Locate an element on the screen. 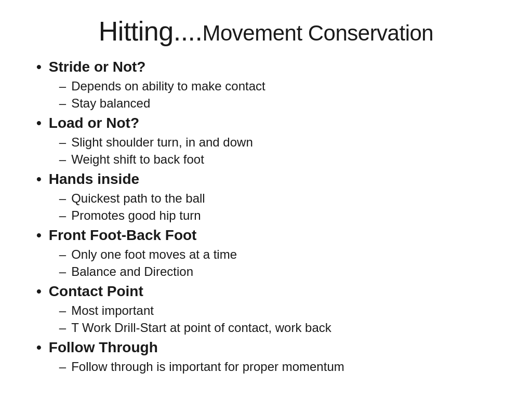 This screenshot has width=532, height=399. main-item-label: Follow Through is located at coordinates (196, 348).